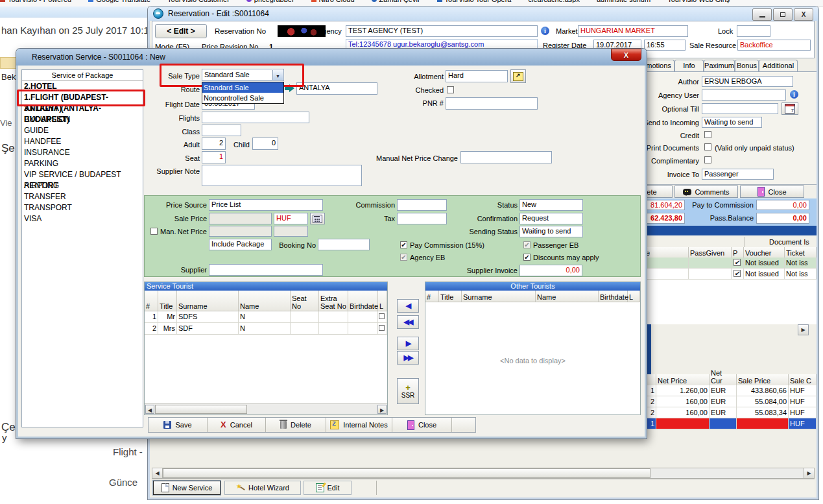 This screenshot has width=823, height=504. I want to click on scroll-thumb, so click(407, 474).